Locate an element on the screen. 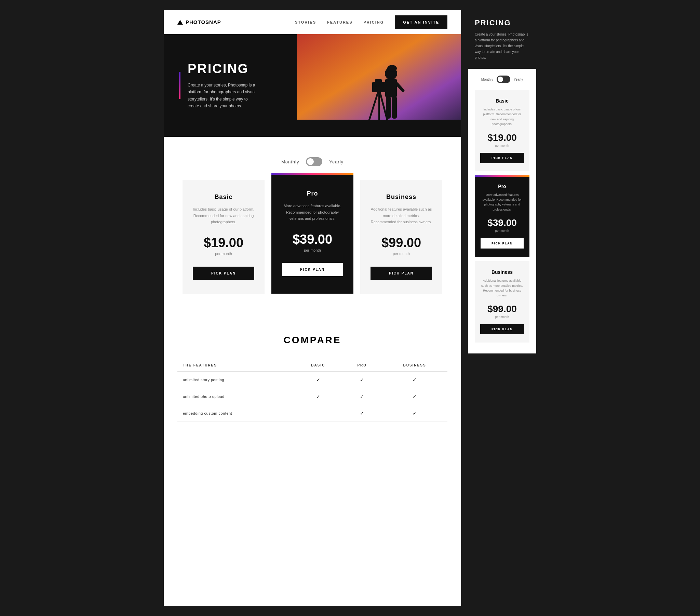 Image resolution: width=700 pixels, height=616 pixels. sidebar-basic-price: $19.00 is located at coordinates (502, 138).